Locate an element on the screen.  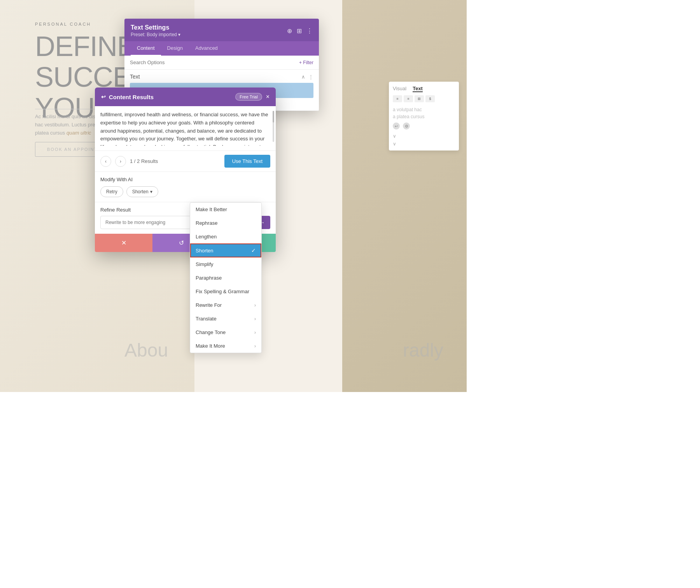
ts-icon-target: ⊕ is located at coordinates (289, 31).